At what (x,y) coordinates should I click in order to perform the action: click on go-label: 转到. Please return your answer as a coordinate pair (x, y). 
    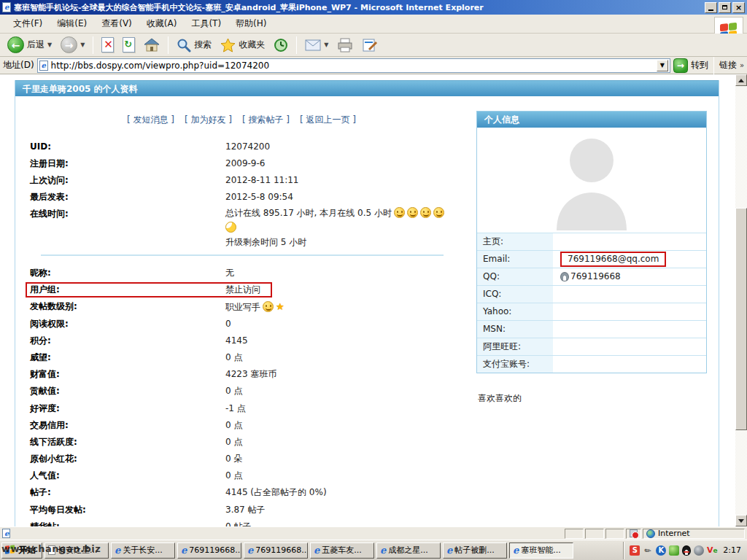
    Looking at the image, I should click on (700, 66).